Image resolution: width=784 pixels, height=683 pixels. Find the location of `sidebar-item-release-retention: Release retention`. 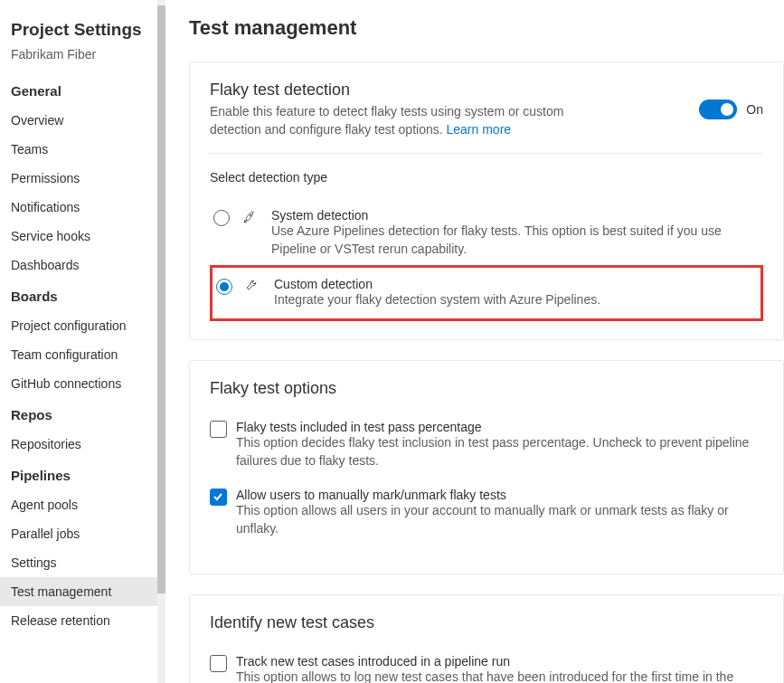

sidebar-item-release-retention: Release retention is located at coordinates (83, 621).